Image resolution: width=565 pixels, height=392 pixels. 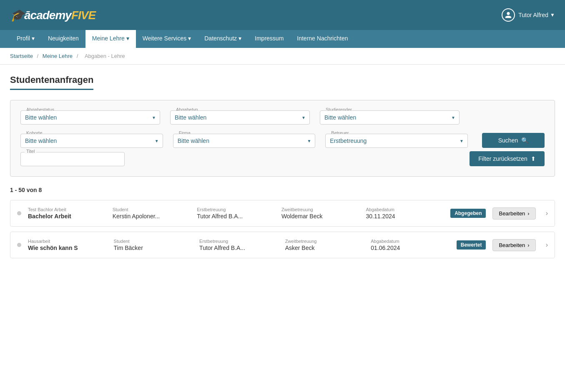 I want to click on result-col-abgabedatum: Abgabedatum 30.11.2024, so click(x=405, y=213).